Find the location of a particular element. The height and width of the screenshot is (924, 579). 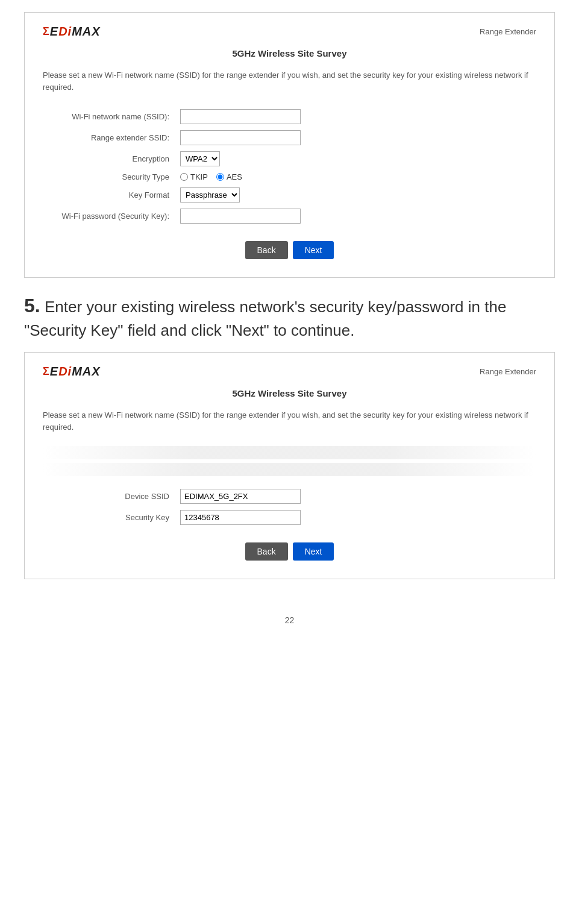

panel-2-form: Device SSID Security Key is located at coordinates (289, 507).